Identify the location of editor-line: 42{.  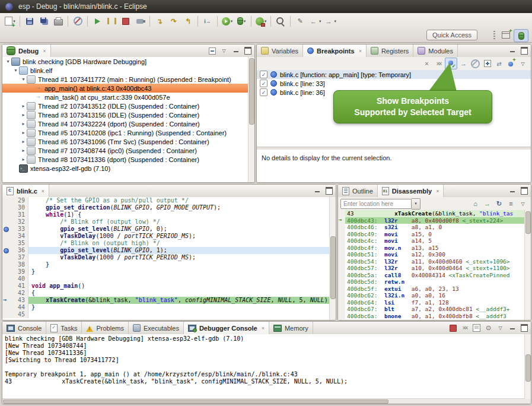
(166, 293).